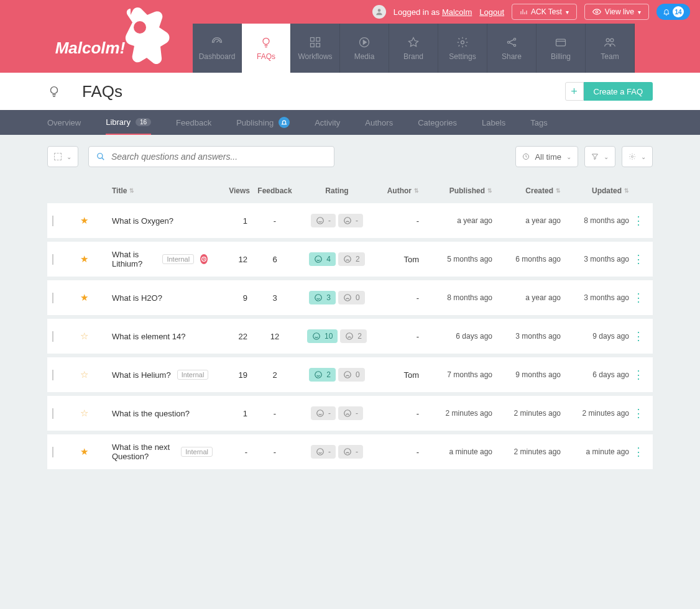  What do you see at coordinates (350, 336) in the screenshot?
I see `table-row: ☆What is element 14?2212102-6 days ago3 …` at bounding box center [350, 336].